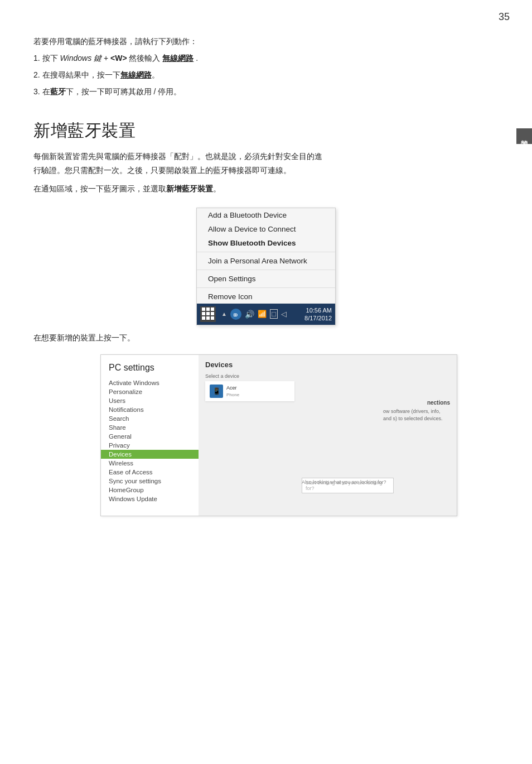  Describe the element at coordinates (266, 41) in the screenshot. I see `intro-line0: 若要停用電腦的藍牙轉接器，請執行下列動作：` at that location.